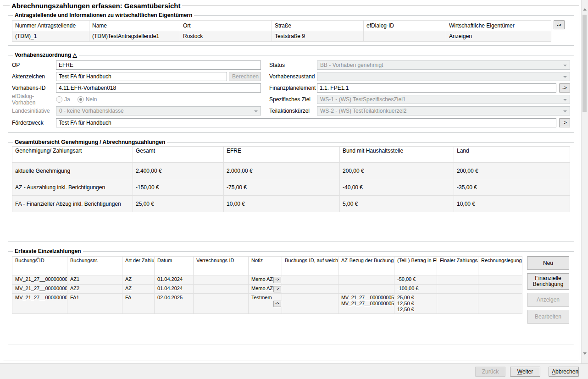  Describe the element at coordinates (282, 171) in the screenshot. I see `cell-efre: 2.000,00 €` at that location.